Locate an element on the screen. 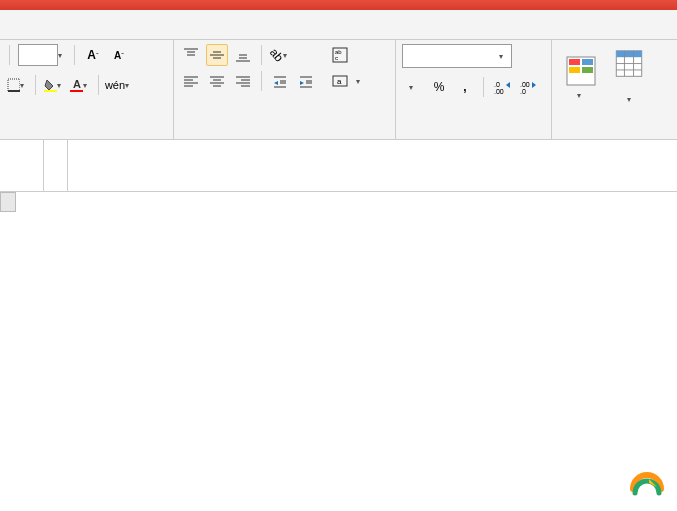 Image resolution: width=677 pixels, height=511 pixels. watermark is located at coordinates (650, 487).